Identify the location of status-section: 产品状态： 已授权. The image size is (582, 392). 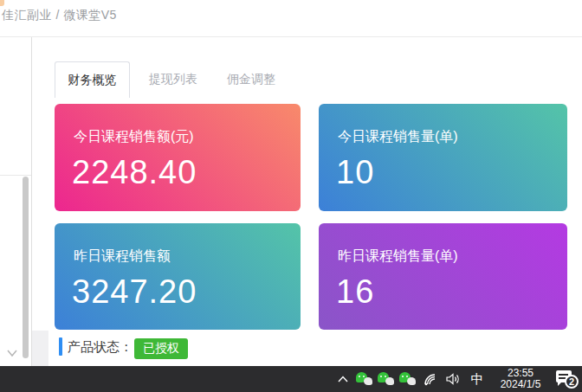
(307, 348).